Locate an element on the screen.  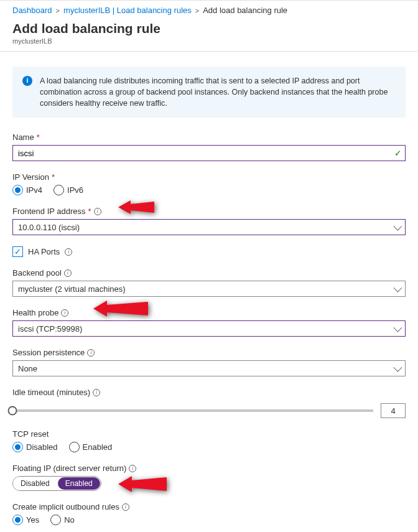
radio-ipv6: IPv6 is located at coordinates (68, 190).